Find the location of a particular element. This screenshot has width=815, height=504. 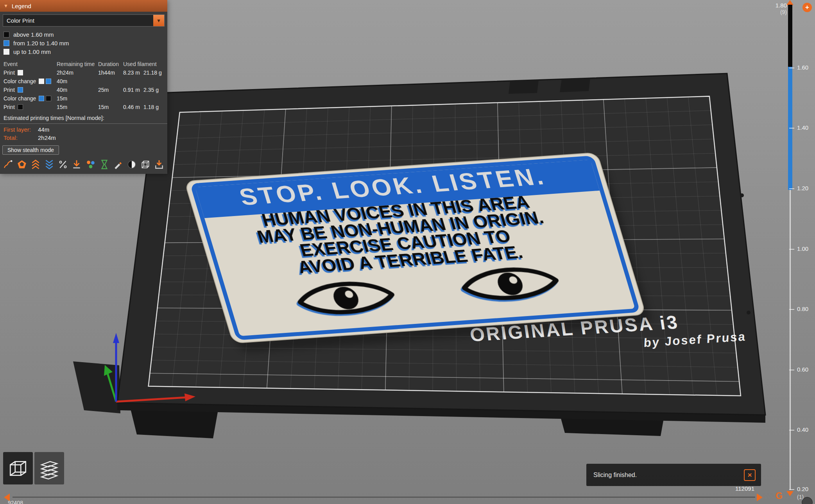

event-row: Print 15m 15m 0.46 m 1.18 g is located at coordinates (84, 107).